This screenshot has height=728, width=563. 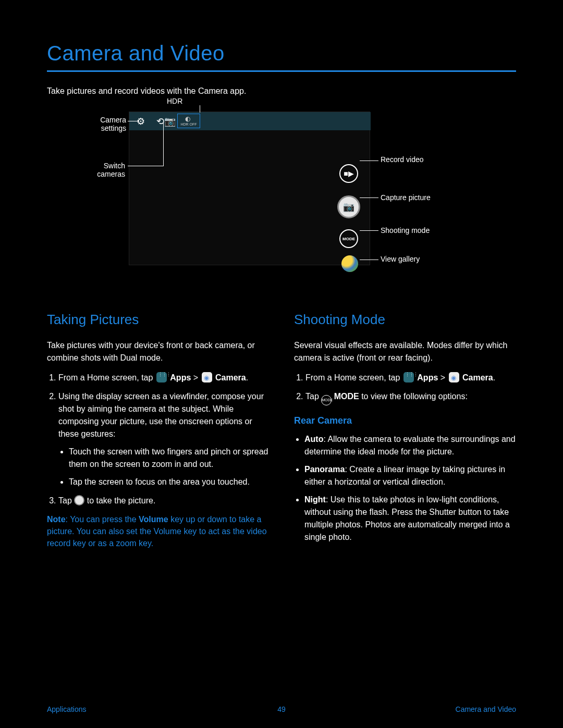 I want to click on label-settings: Camera settings, so click(x=103, y=124).